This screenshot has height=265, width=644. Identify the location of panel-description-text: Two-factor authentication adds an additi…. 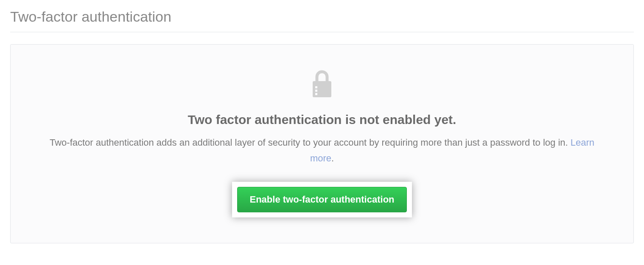
(310, 143).